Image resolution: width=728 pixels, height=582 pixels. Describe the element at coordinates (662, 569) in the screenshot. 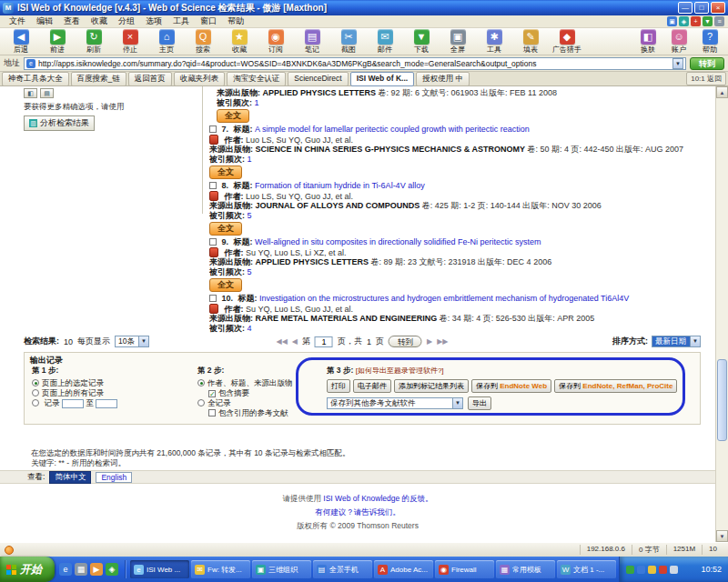

I see `tray-alert-icon` at that location.